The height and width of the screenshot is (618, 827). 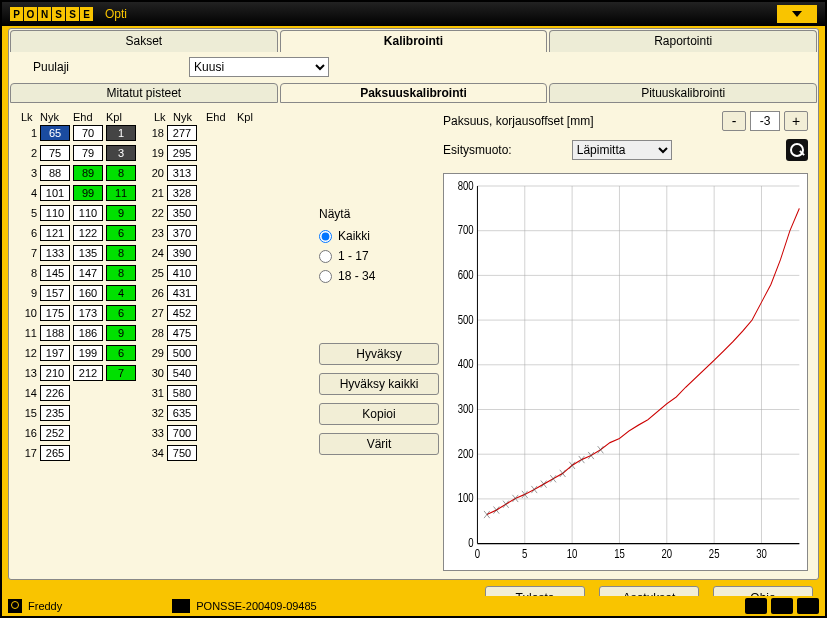 I want to click on cell-nyk: 452, so click(x=182, y=313).